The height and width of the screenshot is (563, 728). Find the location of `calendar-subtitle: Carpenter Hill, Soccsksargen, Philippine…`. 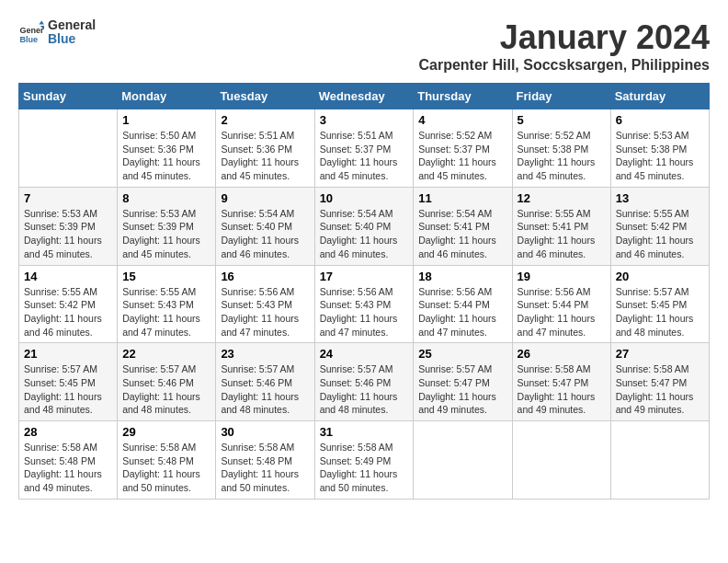

calendar-subtitle: Carpenter Hill, Soccsksargen, Philippine… is located at coordinates (564, 65).